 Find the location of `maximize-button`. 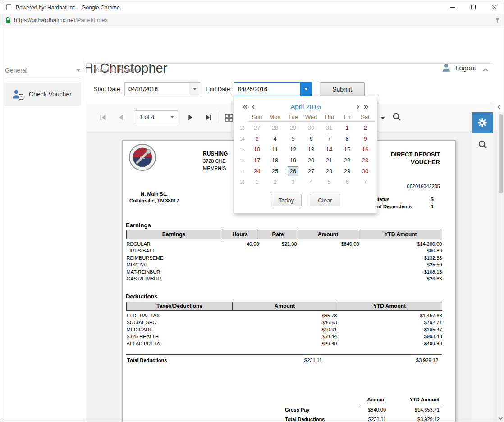

maximize-button is located at coordinates (473, 7).